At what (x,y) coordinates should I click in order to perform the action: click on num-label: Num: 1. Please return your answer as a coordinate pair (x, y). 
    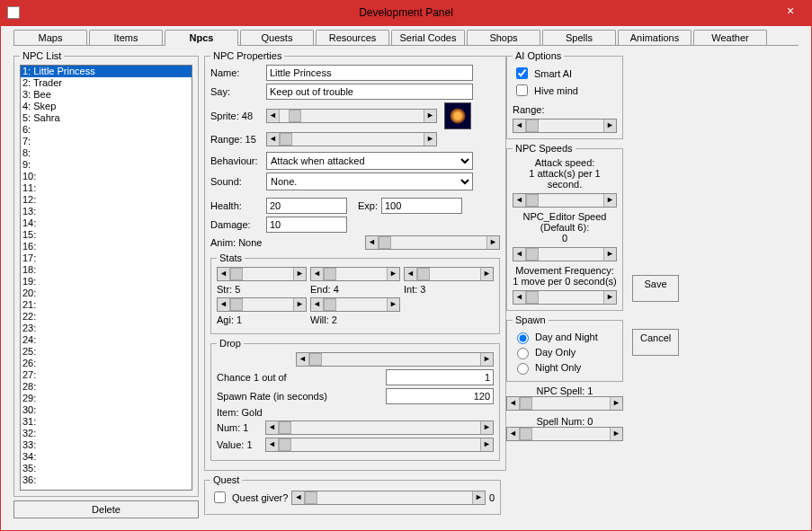
    Looking at the image, I should click on (239, 428).